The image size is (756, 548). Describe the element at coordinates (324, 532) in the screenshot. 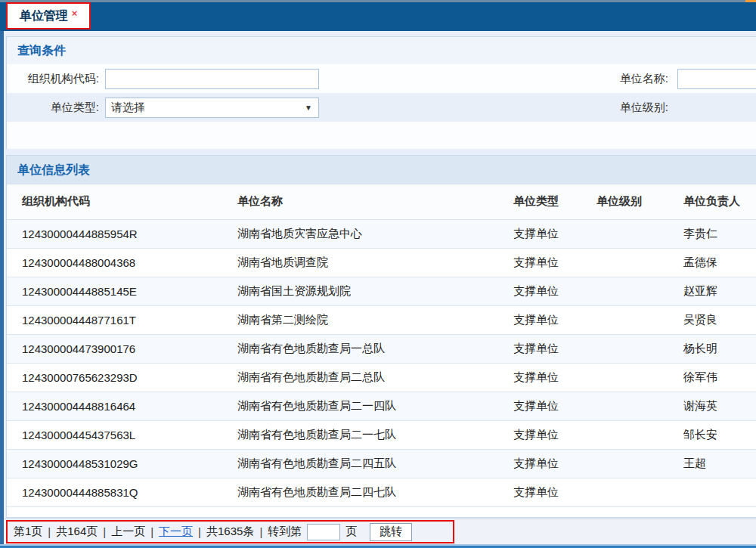

I see `goto-page-input` at that location.